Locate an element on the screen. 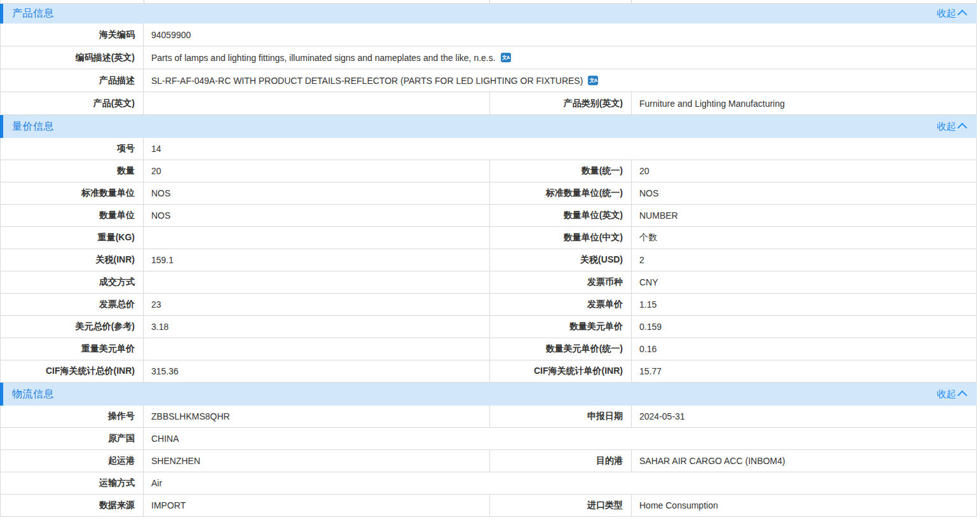  field-label-text: 发票总价 is located at coordinates (117, 304).